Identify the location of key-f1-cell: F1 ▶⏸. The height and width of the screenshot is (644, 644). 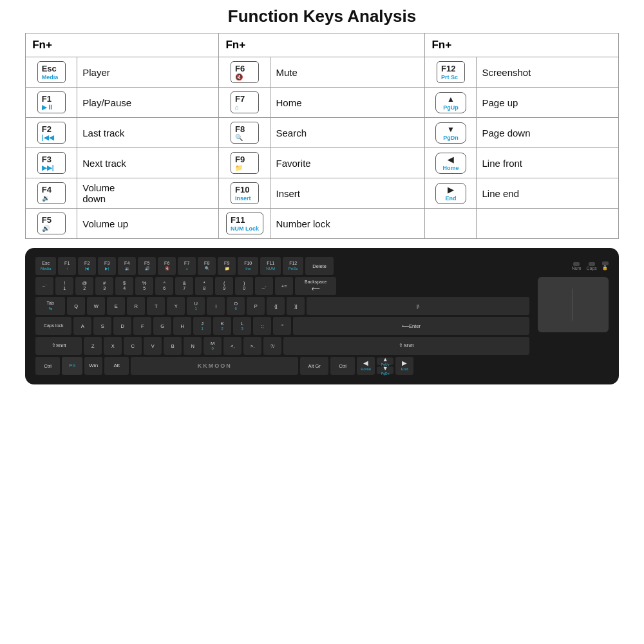
(52, 103).